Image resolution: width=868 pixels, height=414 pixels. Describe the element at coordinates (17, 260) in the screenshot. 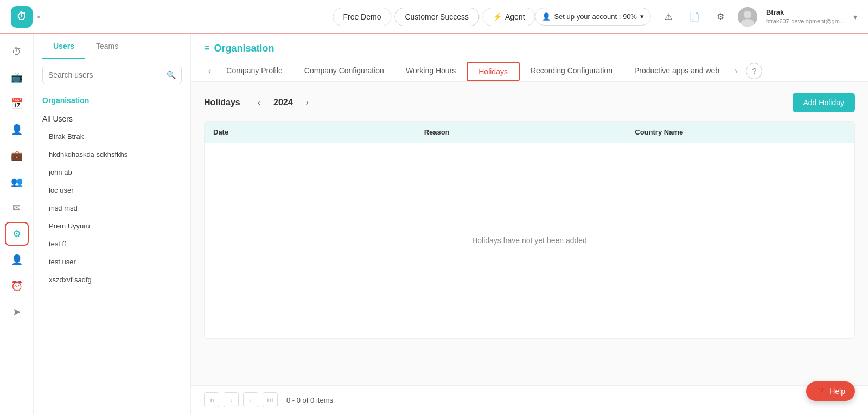

I see `sidebar-icon-profile: 👤` at that location.